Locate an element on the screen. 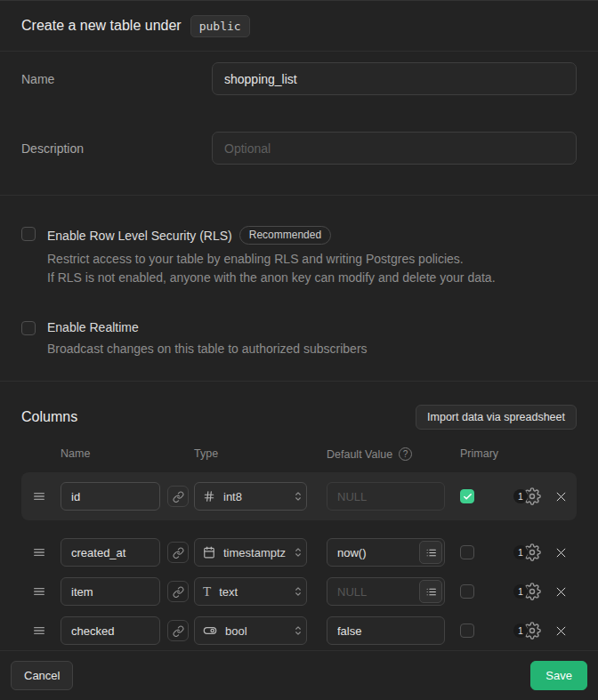 This screenshot has width=598, height=700. table-description-input is located at coordinates (394, 148).